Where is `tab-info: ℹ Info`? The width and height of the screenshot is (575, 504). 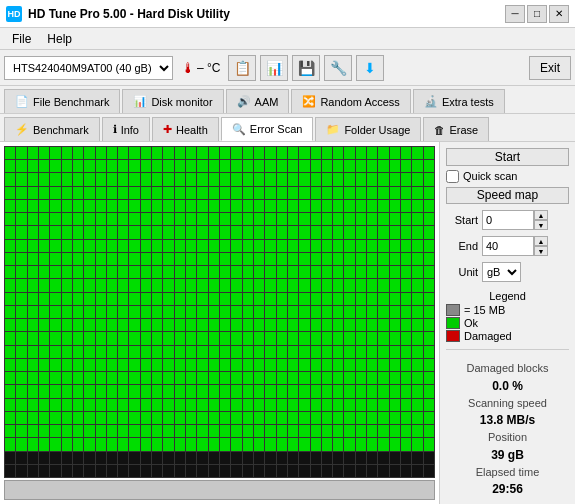
tab-info: ℹ Info is located at coordinates (126, 129).